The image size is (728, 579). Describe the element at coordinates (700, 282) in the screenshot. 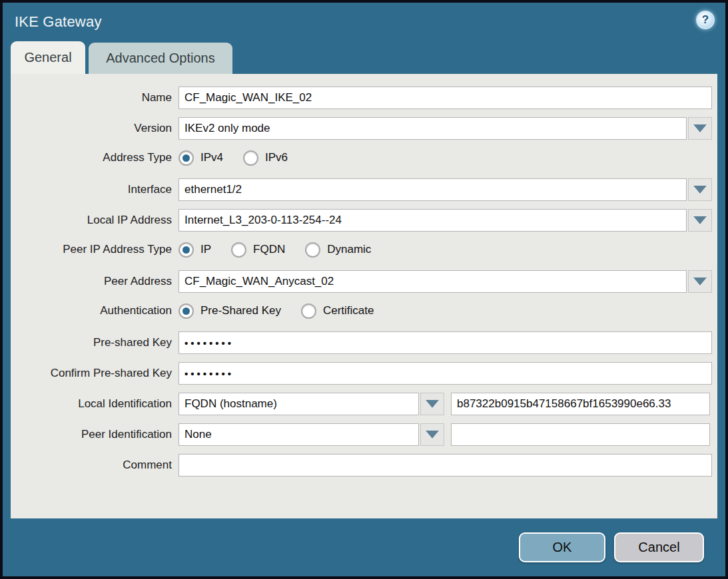

I see `peer-address-dropdown-button` at that location.